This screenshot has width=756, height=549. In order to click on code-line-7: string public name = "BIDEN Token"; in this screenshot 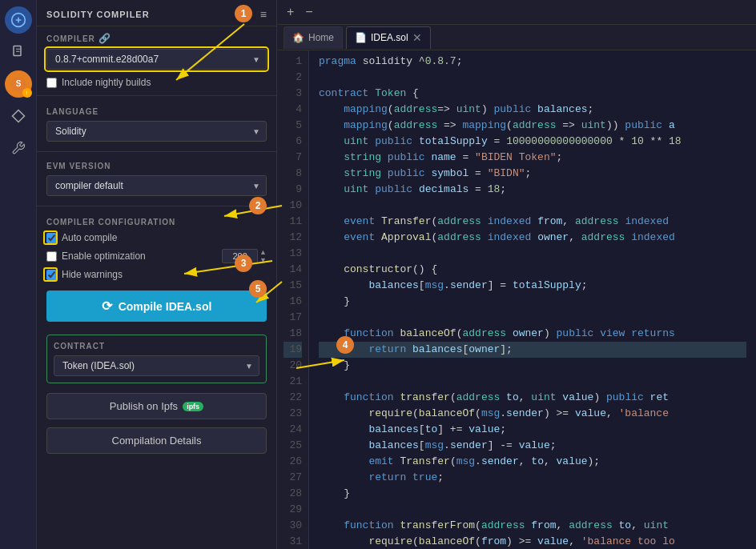, I will do `click(533, 158)`.